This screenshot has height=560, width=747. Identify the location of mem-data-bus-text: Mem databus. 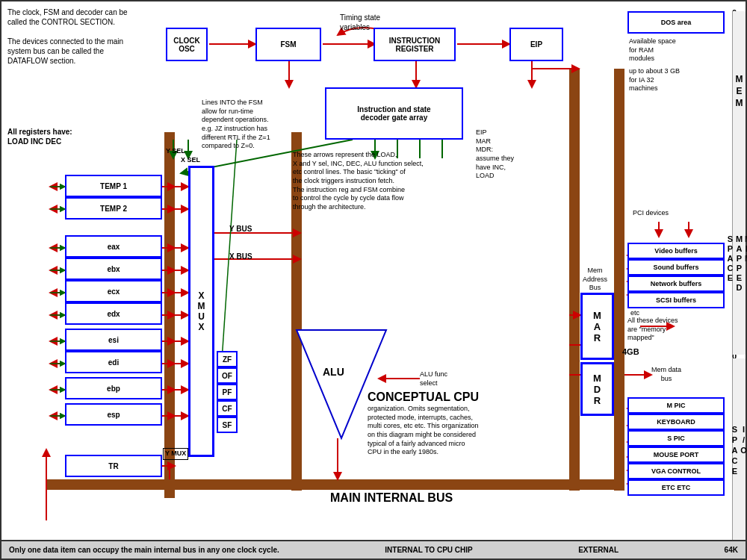
(666, 375).